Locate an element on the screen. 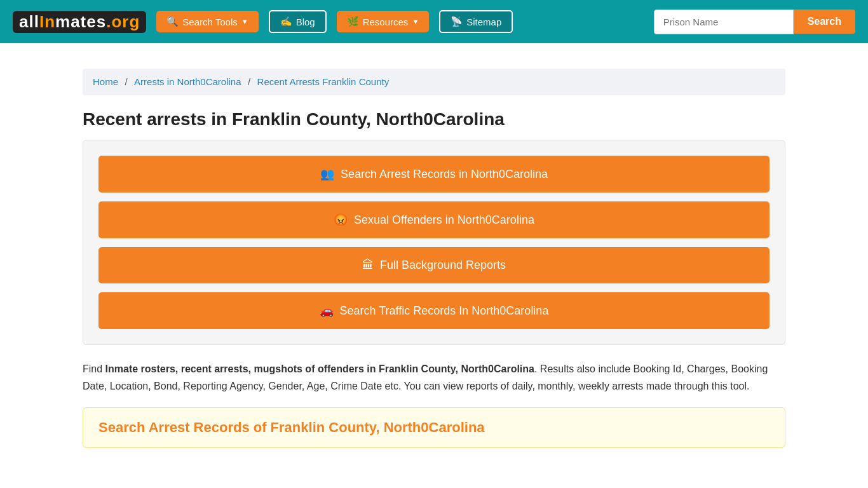  prison-name-input is located at coordinates (724, 22).